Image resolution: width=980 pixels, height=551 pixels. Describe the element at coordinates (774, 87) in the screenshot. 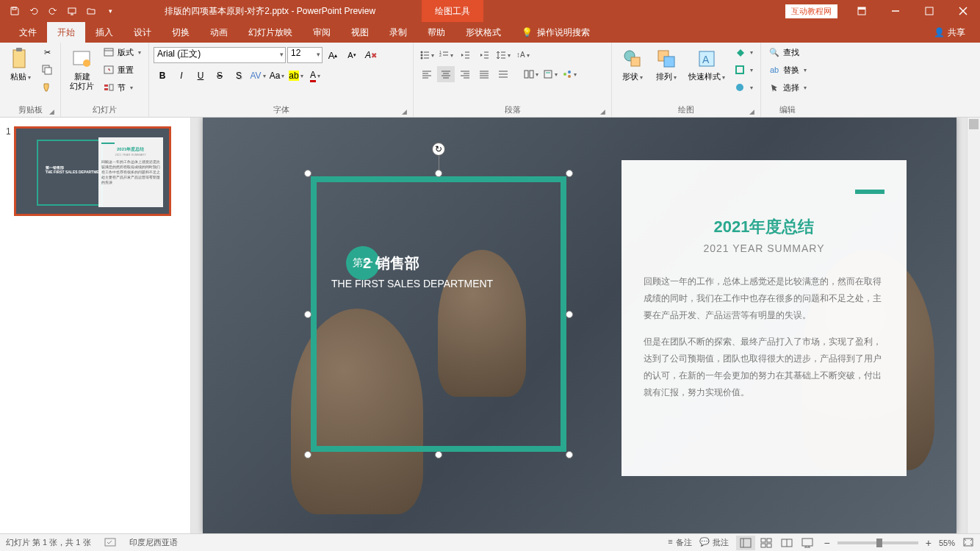

I see `select-icon` at that location.